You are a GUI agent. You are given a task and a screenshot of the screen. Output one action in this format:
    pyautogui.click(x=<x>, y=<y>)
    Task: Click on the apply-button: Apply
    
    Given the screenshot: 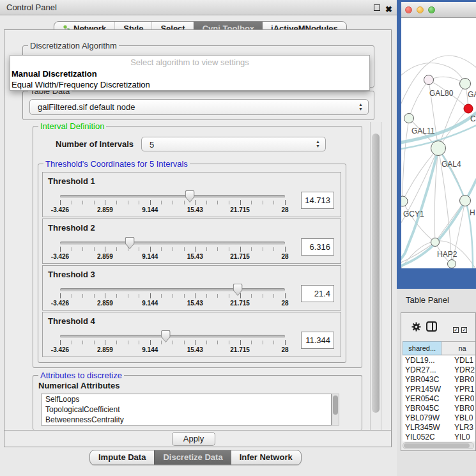 What is the action you would take?
    pyautogui.click(x=194, y=439)
    